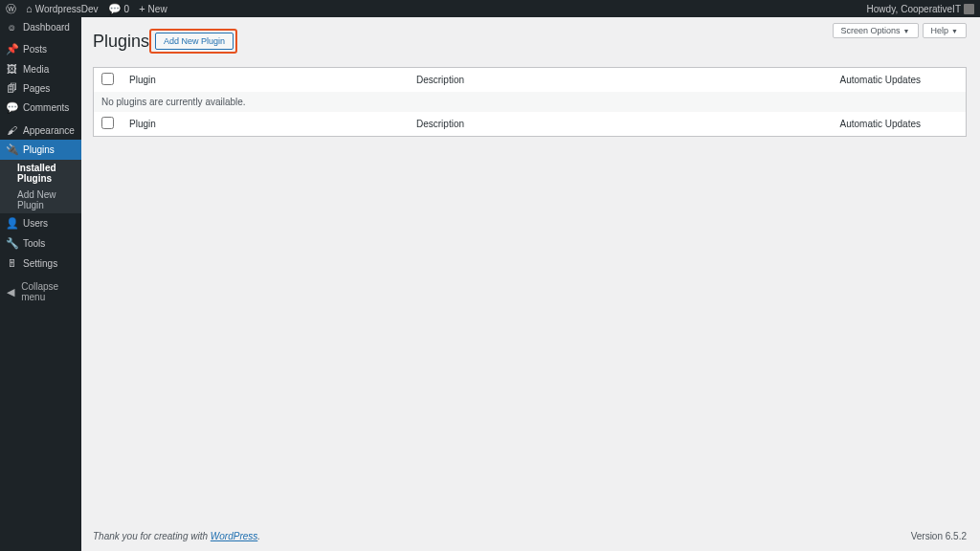 This screenshot has height=551, width=980. What do you see at coordinates (11, 224) in the screenshot?
I see `user-icon: 👤` at bounding box center [11, 224].